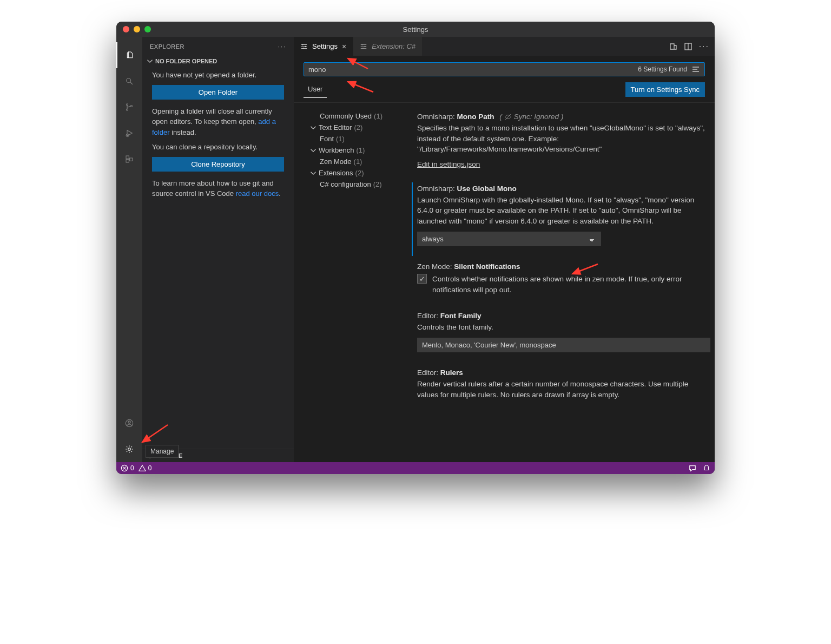 This screenshot has width=831, height=644. I want to click on open-folder-warning: Opening a folder will close all currentl…, so click(218, 122).